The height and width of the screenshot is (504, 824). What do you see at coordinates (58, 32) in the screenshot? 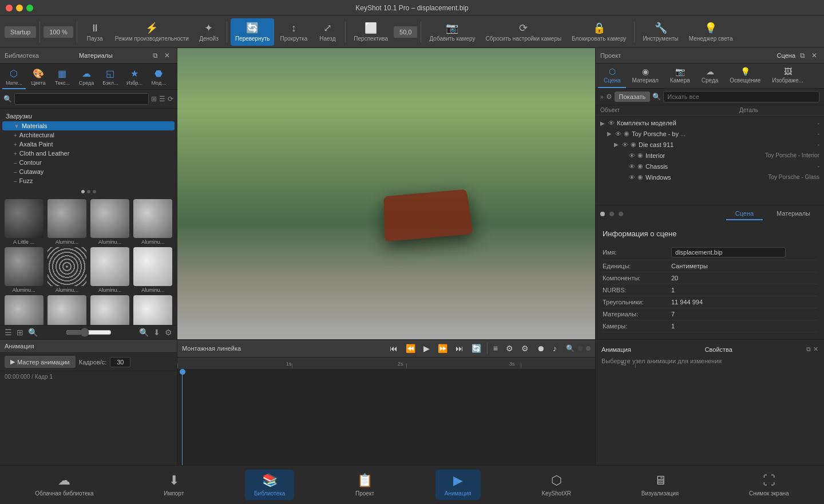
I see `zoom-button: 100 %` at bounding box center [58, 32].